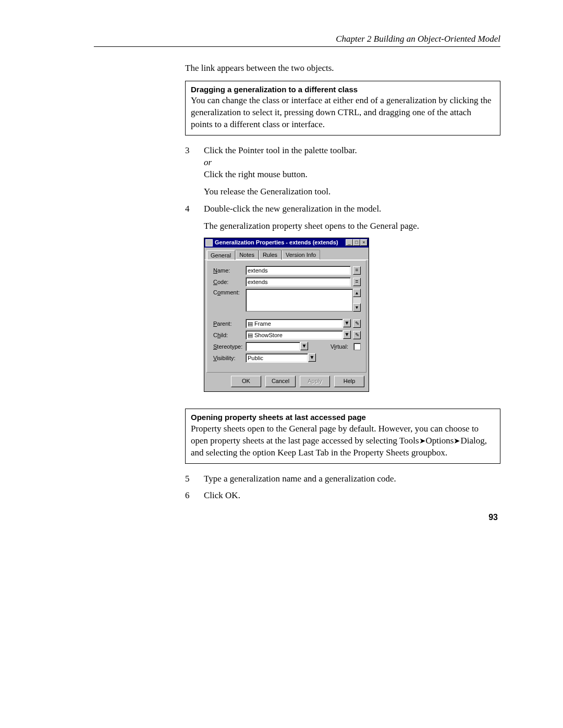  What do you see at coordinates (343, 113) in the screenshot?
I see `callout-body: You can change the class or interface at…` at bounding box center [343, 113].